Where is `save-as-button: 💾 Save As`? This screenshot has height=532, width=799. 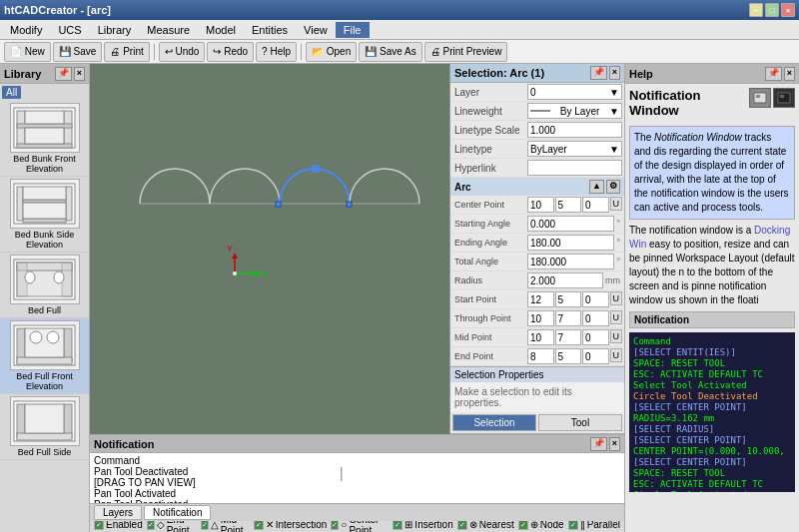
save-as-button: 💾 Save As is located at coordinates (390, 52).